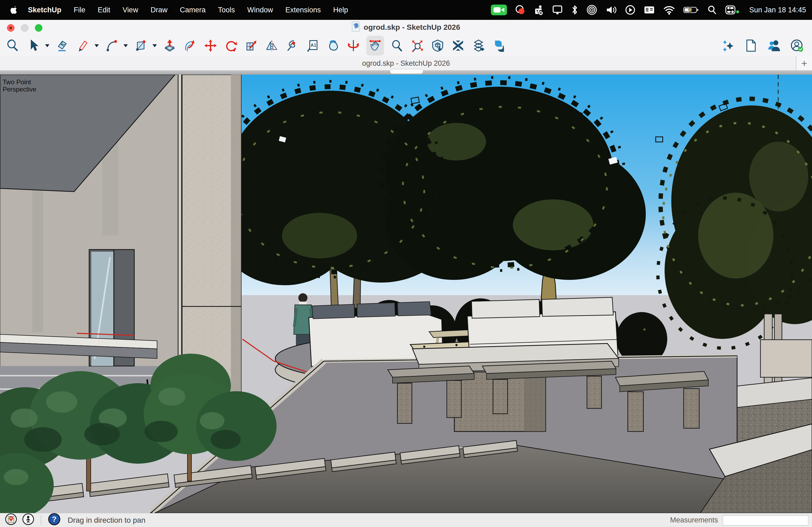  What do you see at coordinates (499, 10) in the screenshot?
I see `facetime-camera-icon` at bounding box center [499, 10].